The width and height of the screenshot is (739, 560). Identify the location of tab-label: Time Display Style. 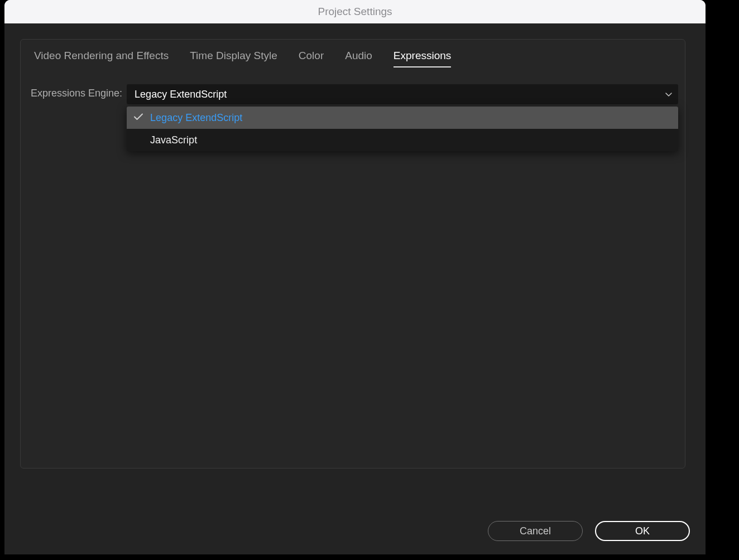
(233, 56).